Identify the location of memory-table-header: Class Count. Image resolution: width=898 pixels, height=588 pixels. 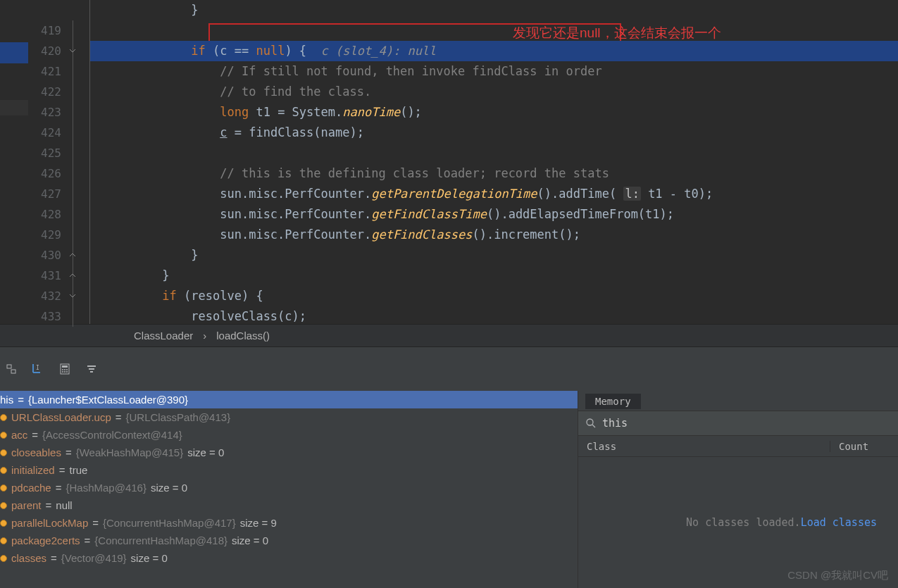
(738, 446).